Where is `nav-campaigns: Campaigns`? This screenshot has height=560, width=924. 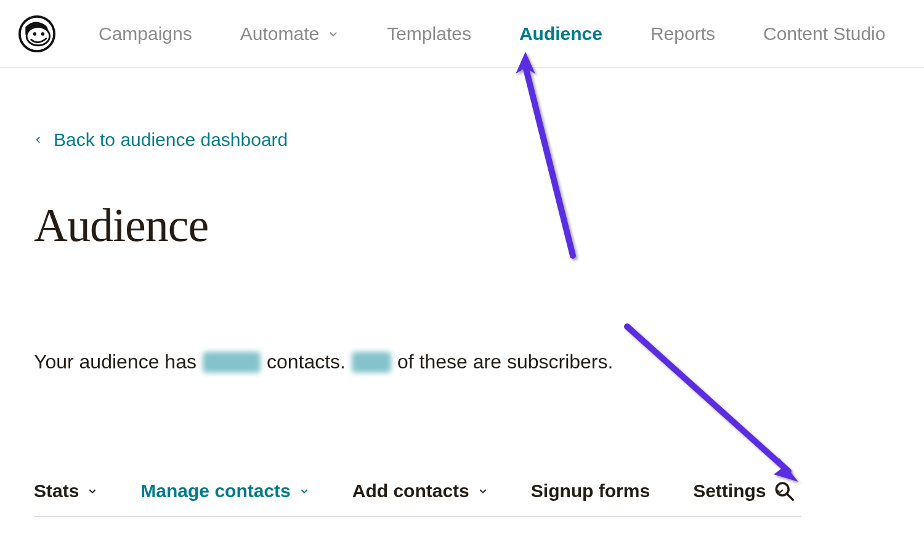 nav-campaigns: Campaigns is located at coordinates (145, 34).